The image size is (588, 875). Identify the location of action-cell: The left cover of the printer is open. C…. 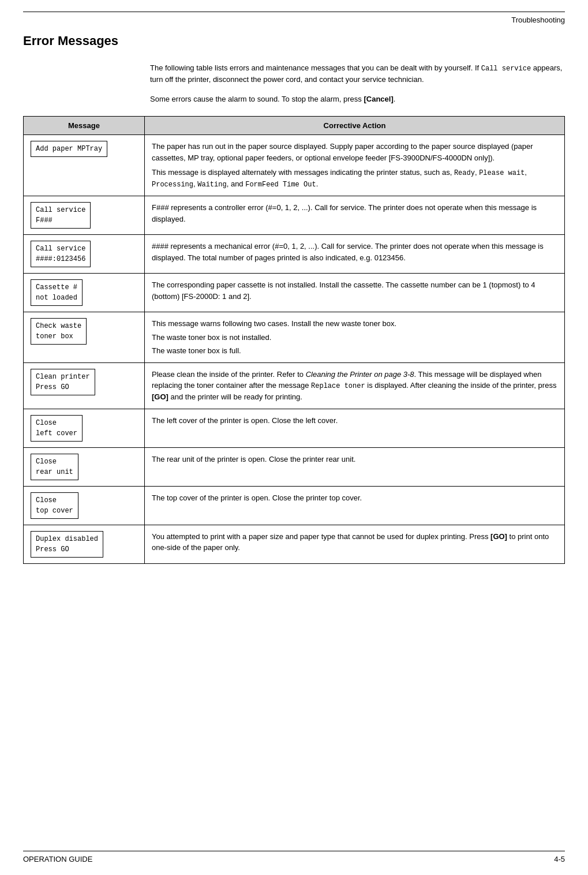
(355, 428).